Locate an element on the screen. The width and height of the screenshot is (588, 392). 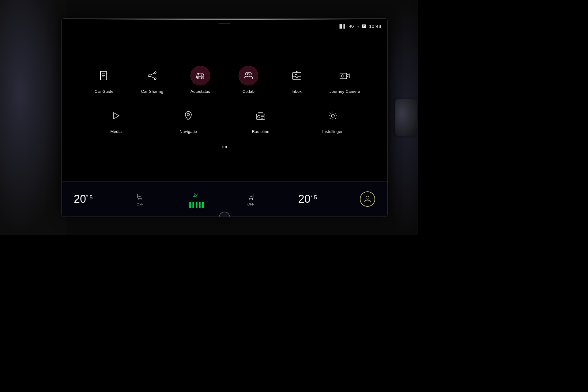
car-icon is located at coordinates (200, 76).